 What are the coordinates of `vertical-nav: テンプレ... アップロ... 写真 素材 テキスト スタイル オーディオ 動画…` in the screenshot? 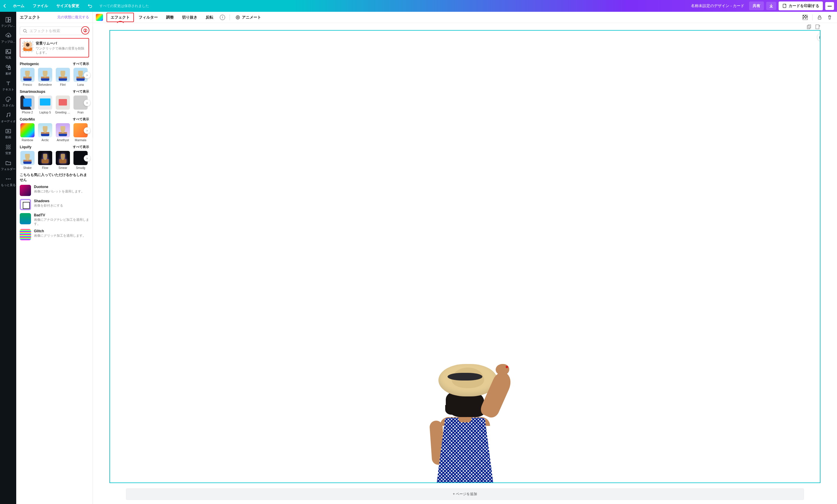 It's located at (8, 258).